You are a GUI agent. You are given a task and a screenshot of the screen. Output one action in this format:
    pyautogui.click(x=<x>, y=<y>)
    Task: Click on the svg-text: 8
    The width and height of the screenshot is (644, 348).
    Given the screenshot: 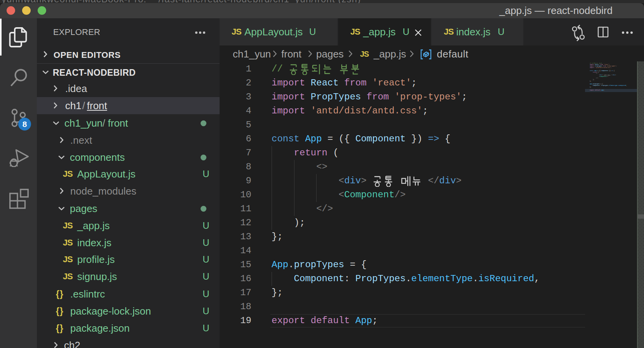 What is the action you would take?
    pyautogui.click(x=25, y=124)
    